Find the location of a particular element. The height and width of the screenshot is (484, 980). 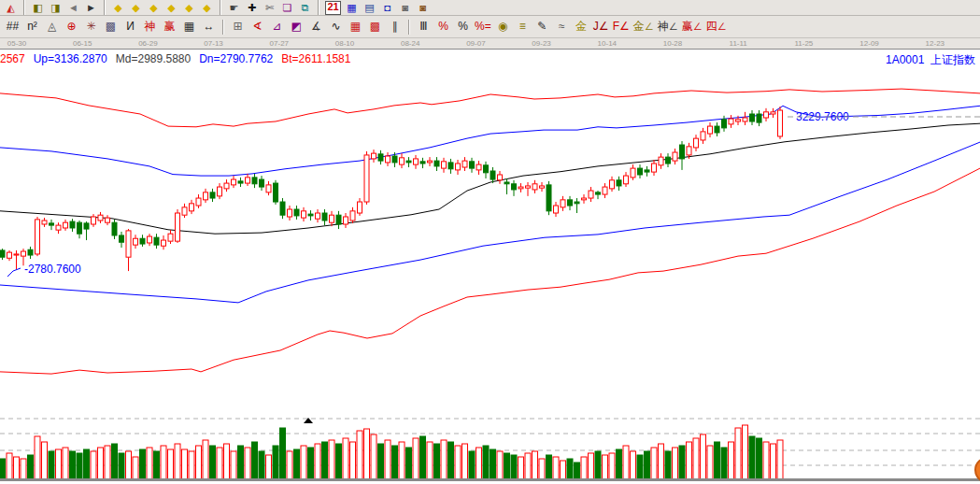

gann-circle-icon: ⊕ is located at coordinates (71, 26).